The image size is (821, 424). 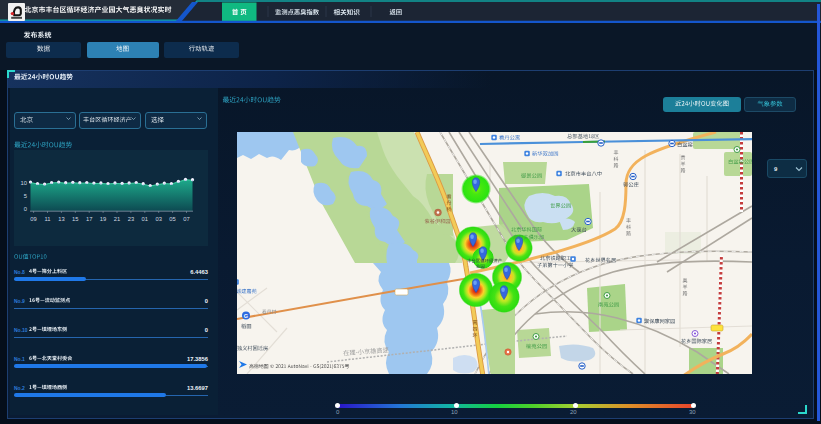 I want to click on svg-text: 11, so click(x=47, y=219).